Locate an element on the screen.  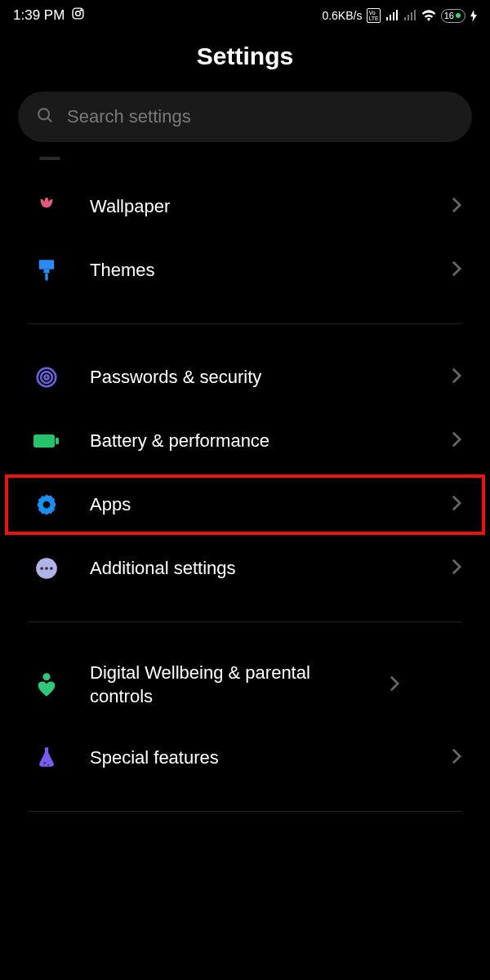
item-label: Wallpaper is located at coordinates (256, 207).